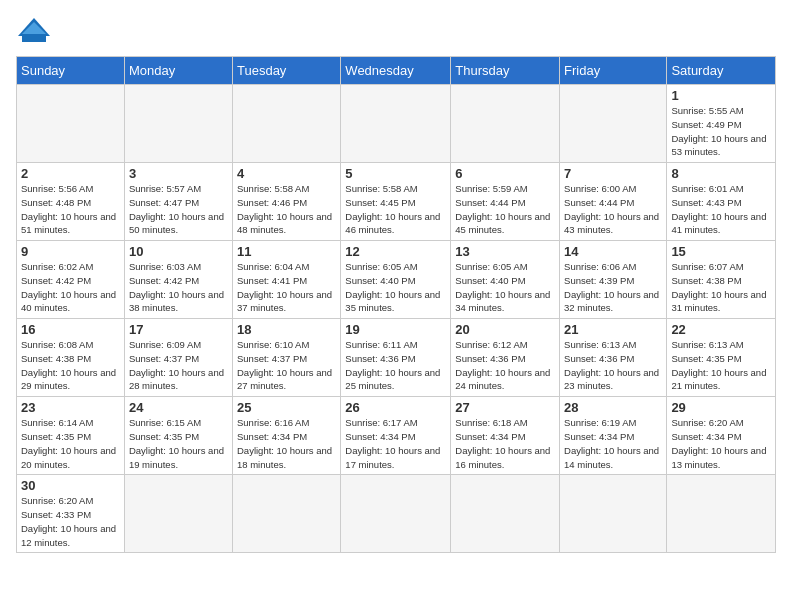  I want to click on day-number: 18, so click(286, 330).